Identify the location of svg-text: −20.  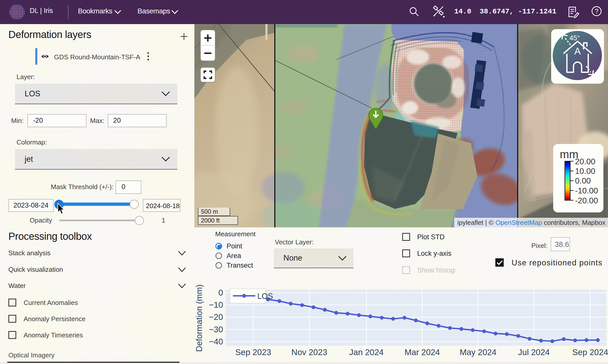
(216, 317).